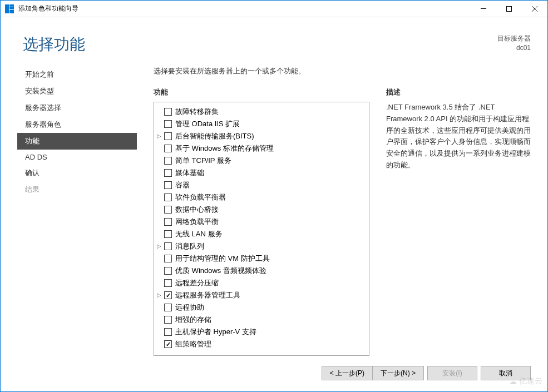 This screenshot has width=548, height=392. I want to click on feature-item: ▷远程服务器管理工具, so click(261, 295).